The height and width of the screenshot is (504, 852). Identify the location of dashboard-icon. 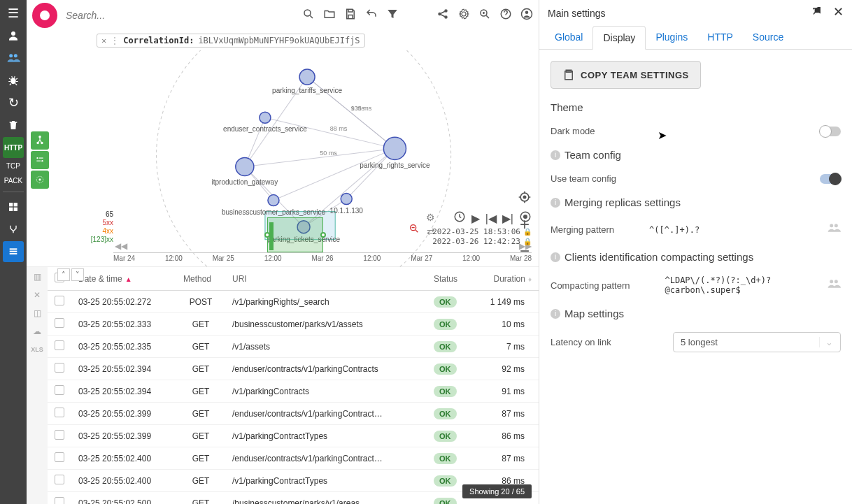
(13, 207).